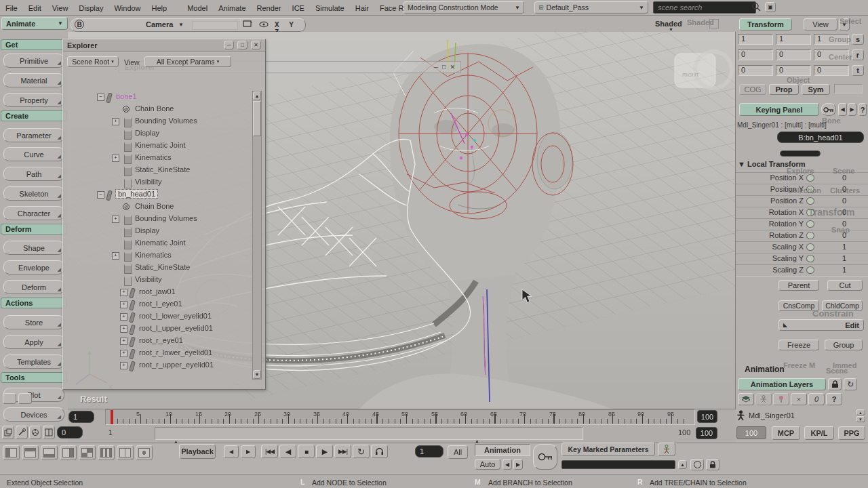 This screenshot has height=488, width=868. Describe the element at coordinates (464, 7) in the screenshot. I see `construction-mode-dropdown: Modeling Construction Mode ▼` at that location.